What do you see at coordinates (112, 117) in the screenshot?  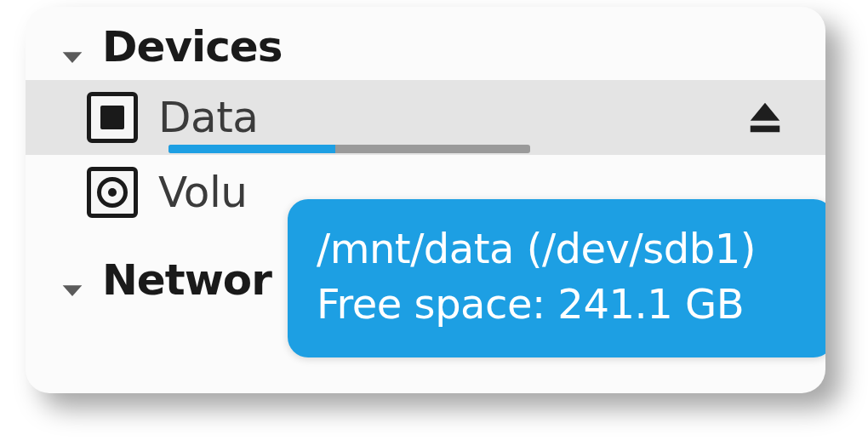 I see `chip-icon` at bounding box center [112, 117].